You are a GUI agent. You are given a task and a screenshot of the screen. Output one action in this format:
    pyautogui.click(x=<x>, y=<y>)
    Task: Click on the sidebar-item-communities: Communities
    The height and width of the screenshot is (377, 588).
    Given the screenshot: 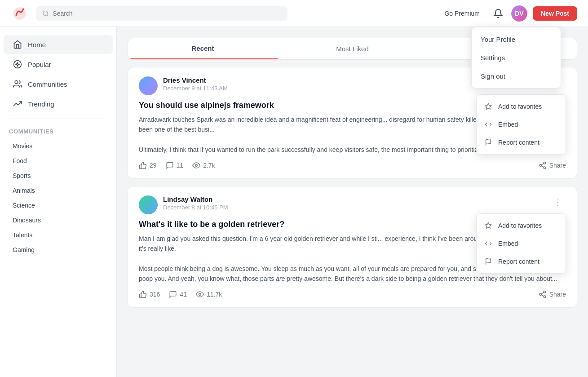 What is the action you would take?
    pyautogui.click(x=58, y=84)
    